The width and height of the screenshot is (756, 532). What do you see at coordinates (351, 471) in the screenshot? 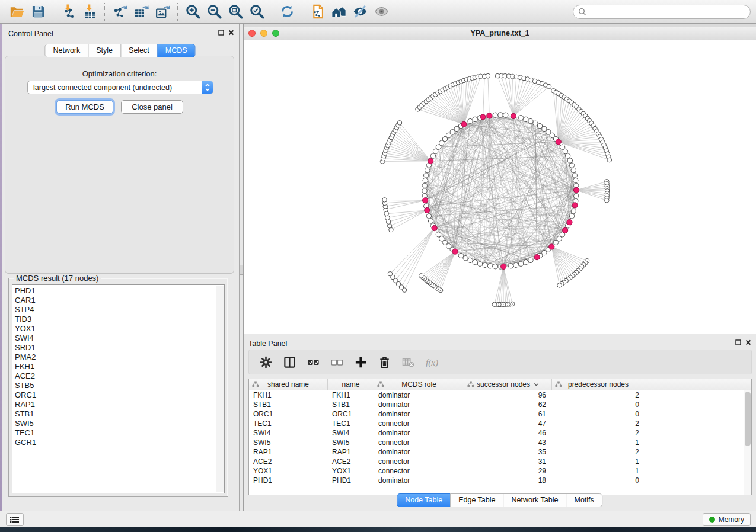
I see `cell-name: YOX1` at bounding box center [351, 471].